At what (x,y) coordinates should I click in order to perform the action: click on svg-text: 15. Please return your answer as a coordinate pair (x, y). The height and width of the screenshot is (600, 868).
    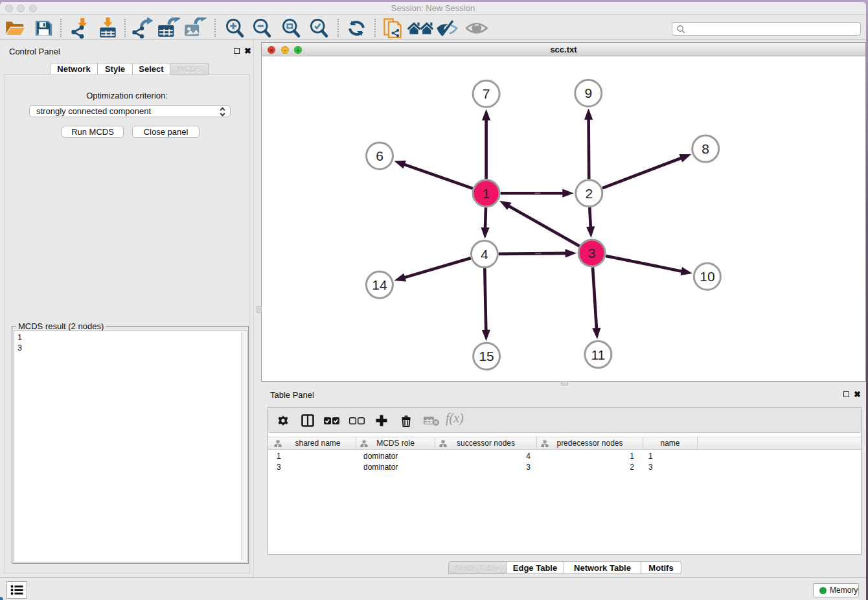
    Looking at the image, I should click on (486, 356).